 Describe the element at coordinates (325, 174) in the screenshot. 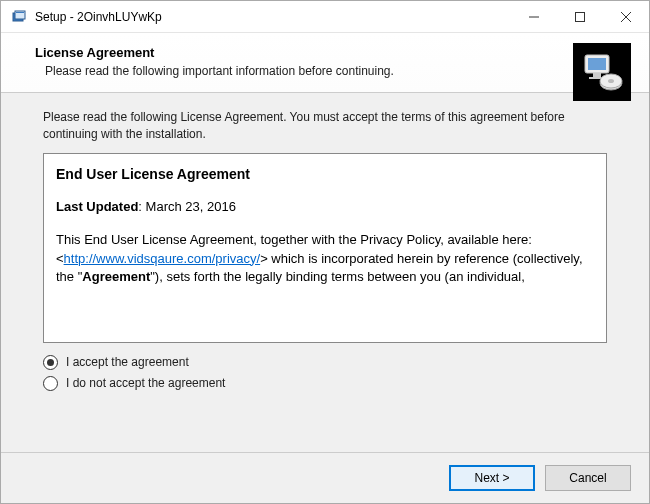

I see `eula-title: End User License Agreement` at that location.